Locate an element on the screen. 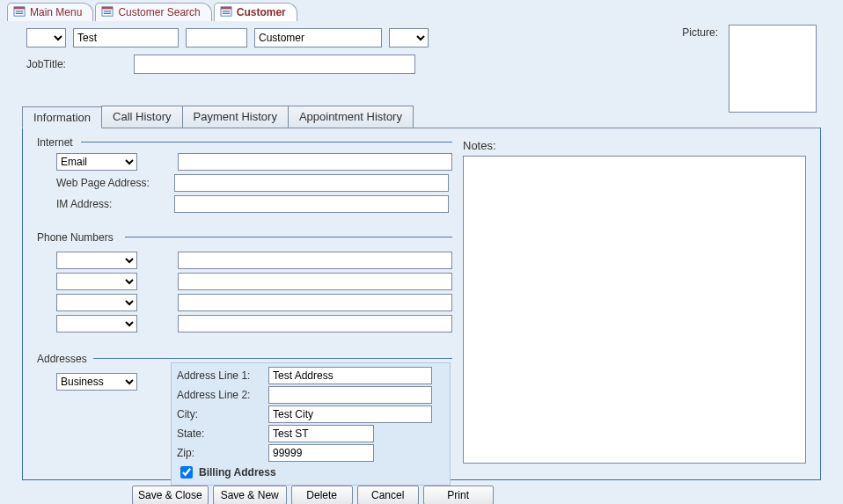 This screenshot has height=504, width=843. picture-area: Picture: is located at coordinates (750, 69).